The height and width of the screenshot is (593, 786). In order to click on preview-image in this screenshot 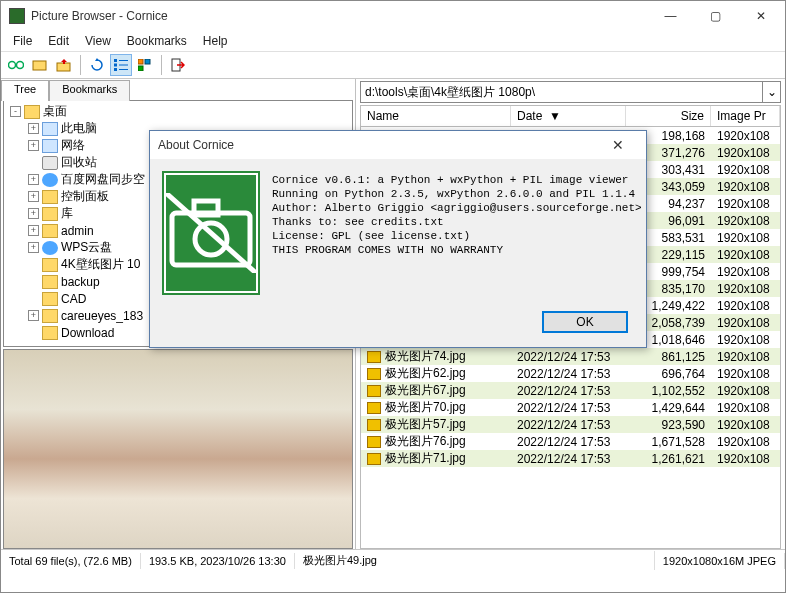, I will do `click(178, 449)`.